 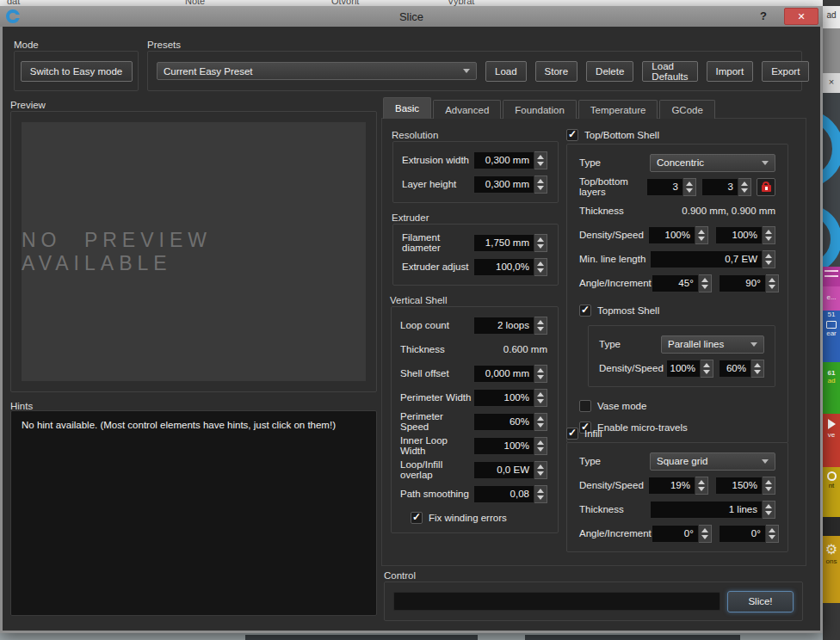 What do you see at coordinates (675, 284) in the screenshot?
I see `tbs-angle-input: 45°` at bounding box center [675, 284].